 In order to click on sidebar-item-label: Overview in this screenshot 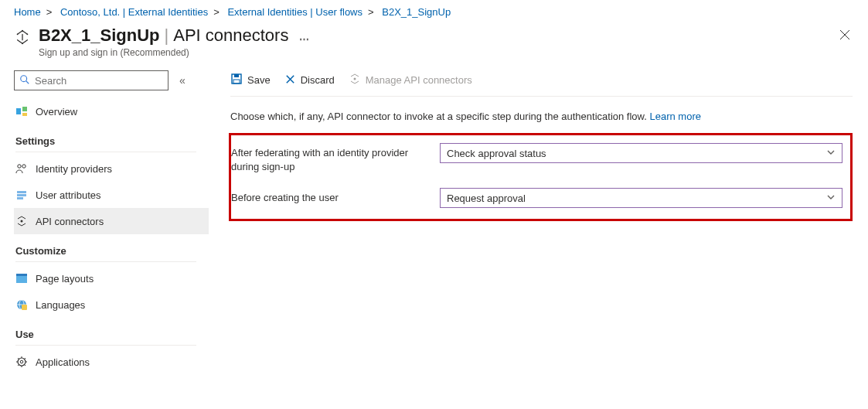, I will do `click(56, 111)`.